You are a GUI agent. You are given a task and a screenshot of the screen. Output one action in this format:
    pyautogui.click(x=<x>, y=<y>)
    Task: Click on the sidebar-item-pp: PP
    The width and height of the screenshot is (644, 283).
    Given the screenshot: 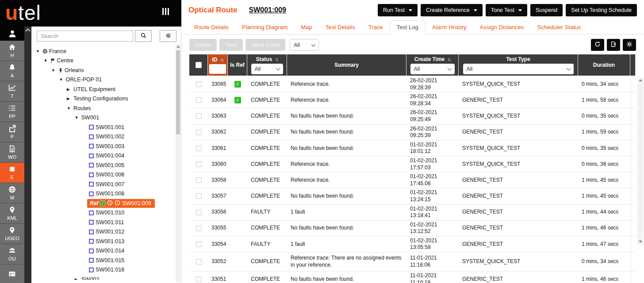 What is the action you would take?
    pyautogui.click(x=12, y=112)
    